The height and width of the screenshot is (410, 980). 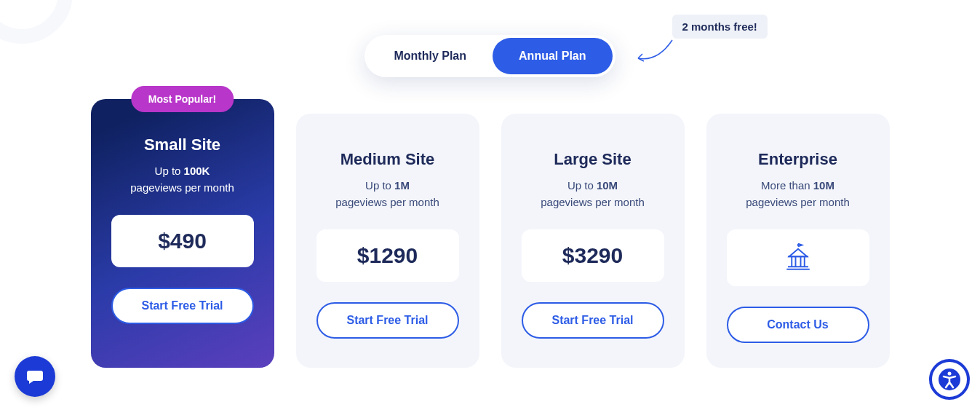 What do you see at coordinates (552, 56) in the screenshot?
I see `annual-plan-toggle: Annual Plan` at bounding box center [552, 56].